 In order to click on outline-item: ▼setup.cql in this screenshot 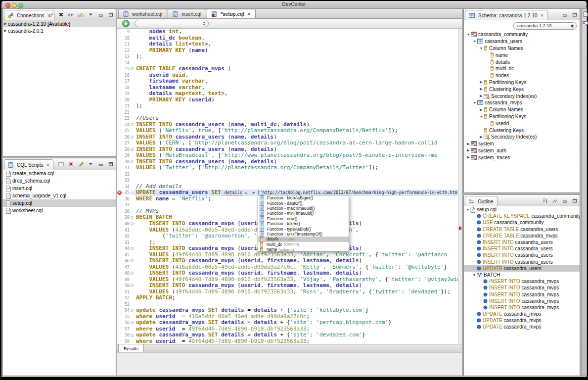, I will do `click(522, 210)`.